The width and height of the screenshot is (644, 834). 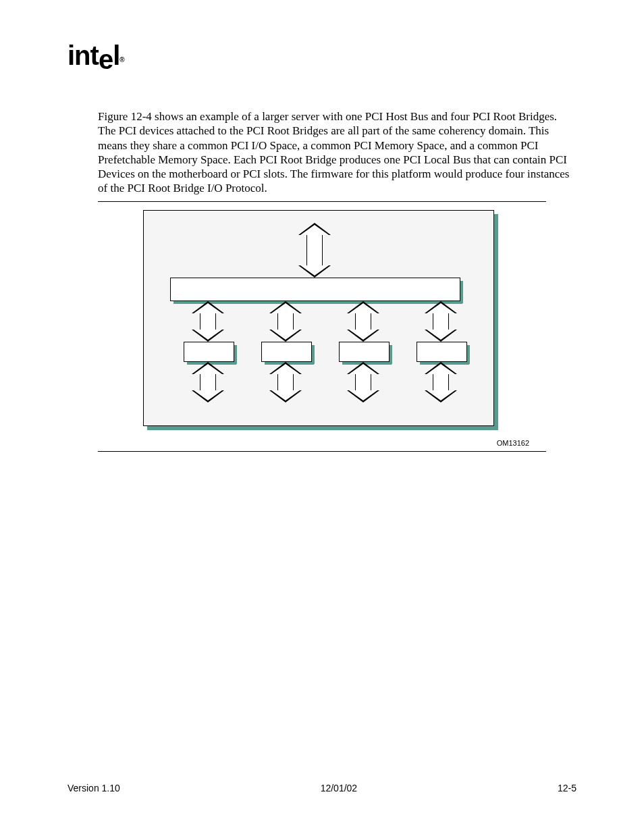 I want to click on figure-om-id: OM13162, so click(x=322, y=442).